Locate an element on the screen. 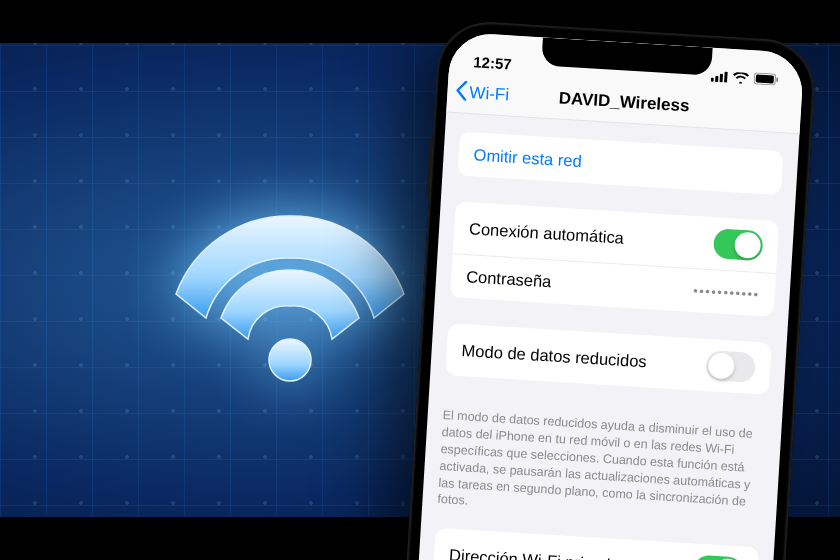 The image size is (840, 560). battery-icon is located at coordinates (766, 79).